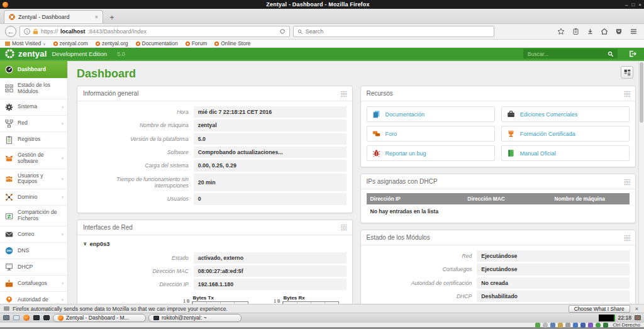  What do you see at coordinates (9, 107) in the screenshot?
I see `gear-icon` at bounding box center [9, 107].